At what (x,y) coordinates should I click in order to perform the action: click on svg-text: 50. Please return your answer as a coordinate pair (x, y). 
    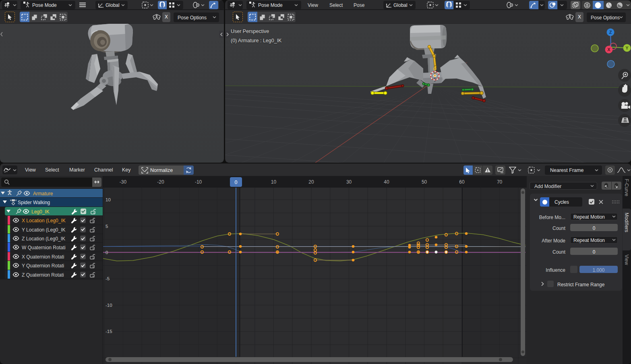
    Looking at the image, I should click on (424, 182).